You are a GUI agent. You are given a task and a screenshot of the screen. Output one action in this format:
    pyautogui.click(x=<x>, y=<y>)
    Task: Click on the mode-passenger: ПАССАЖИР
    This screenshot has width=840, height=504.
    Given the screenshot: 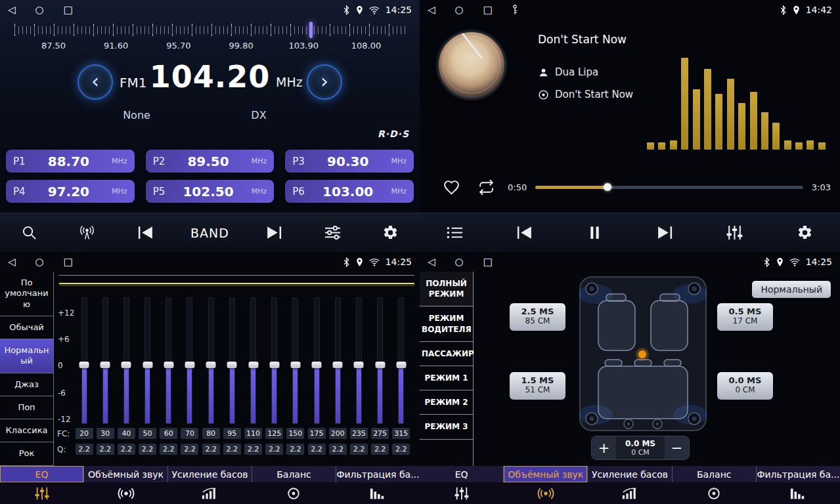 What is the action you would take?
    pyautogui.click(x=447, y=354)
    